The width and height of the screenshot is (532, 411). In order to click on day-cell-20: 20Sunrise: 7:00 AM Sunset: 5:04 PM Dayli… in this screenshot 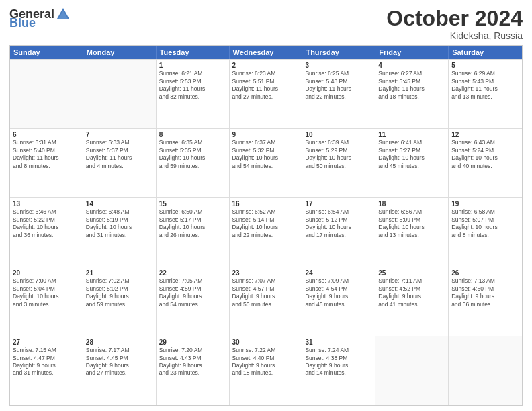, I will do `click(47, 302)`.